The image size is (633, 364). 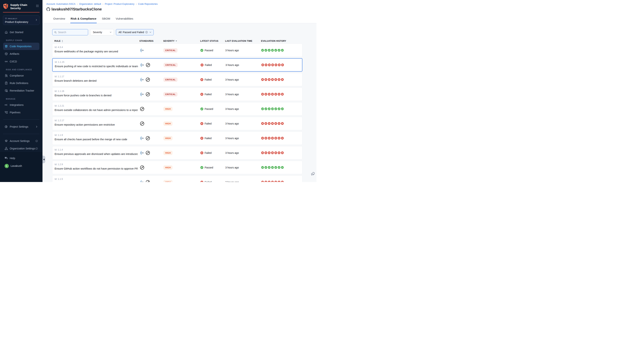 I want to click on code-repo-icon, so click(x=6, y=46).